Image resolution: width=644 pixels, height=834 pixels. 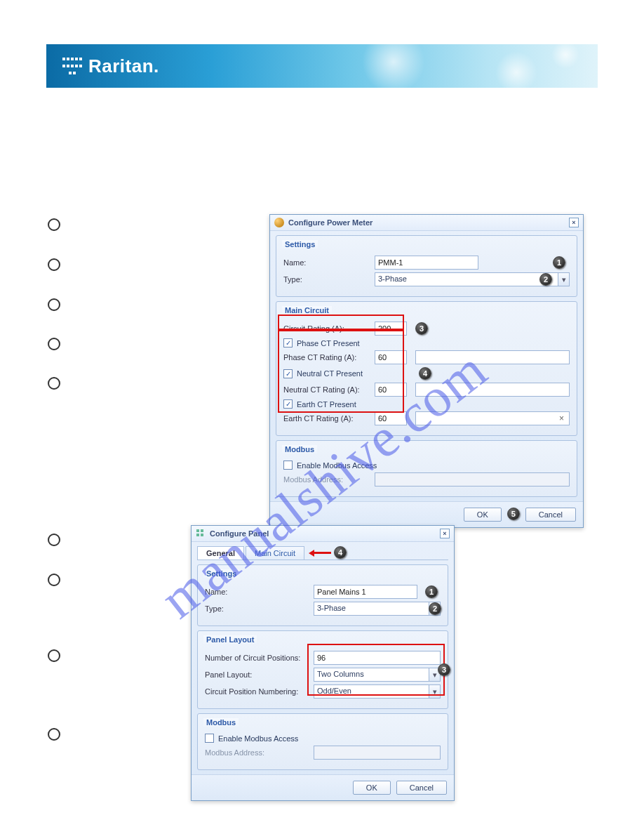 What do you see at coordinates (307, 310) in the screenshot?
I see `main-circuit-group-title: Main Circuit` at bounding box center [307, 310].